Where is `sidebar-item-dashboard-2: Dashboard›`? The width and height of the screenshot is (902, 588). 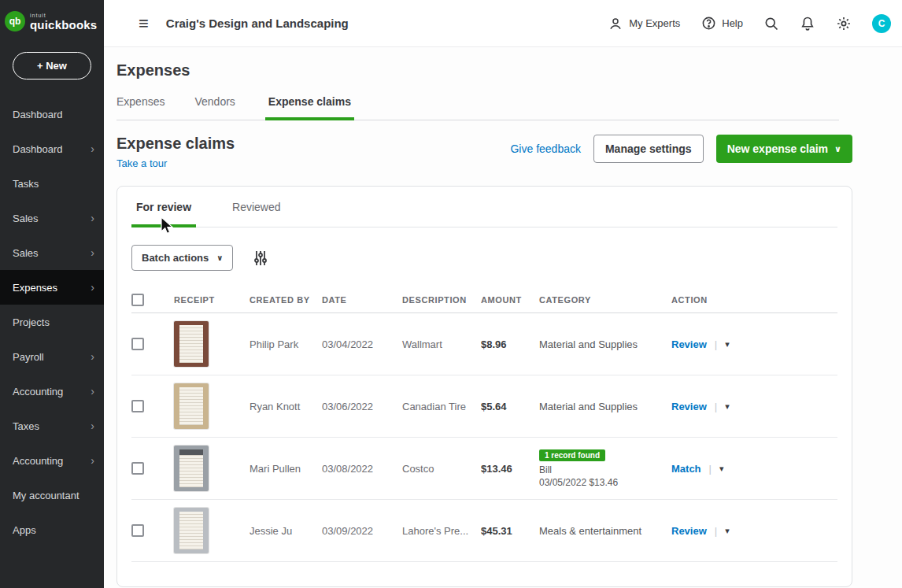 sidebar-item-dashboard-2: Dashboard› is located at coordinates (52, 149).